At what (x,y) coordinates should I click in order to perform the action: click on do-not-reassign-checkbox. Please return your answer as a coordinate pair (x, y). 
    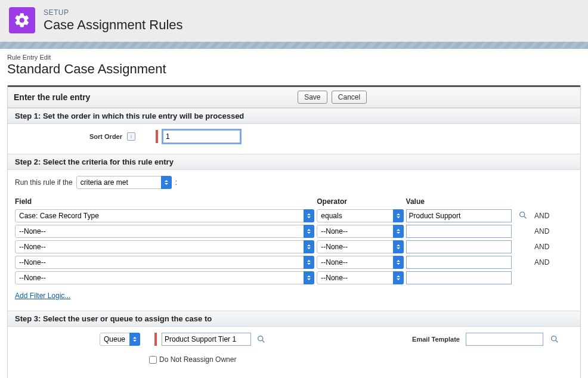
    Looking at the image, I should click on (153, 360).